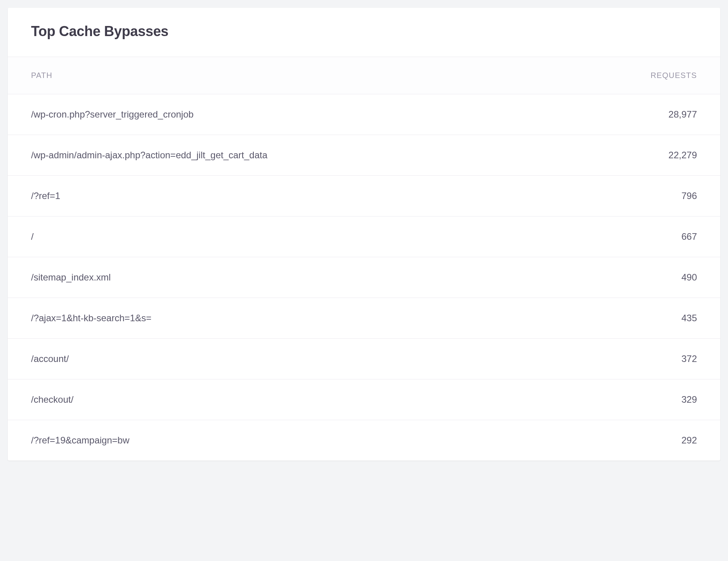 The image size is (728, 561). Describe the element at coordinates (364, 155) in the screenshot. I see `table-row: /wp-admin/admin-ajax.php?action=edd_jilt…` at that location.